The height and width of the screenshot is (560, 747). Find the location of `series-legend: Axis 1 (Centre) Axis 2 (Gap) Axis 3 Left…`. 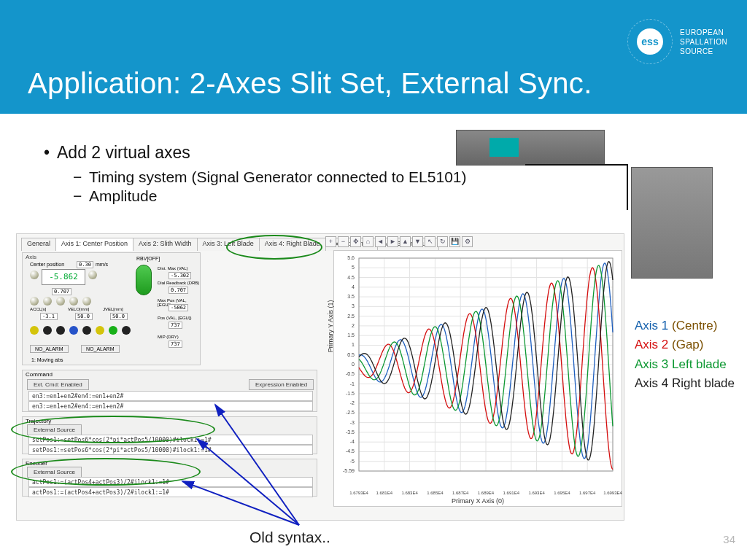

series-legend: Axis 1 (Centre) Axis 2 (Gap) Axis 3 Left… is located at coordinates (684, 354).